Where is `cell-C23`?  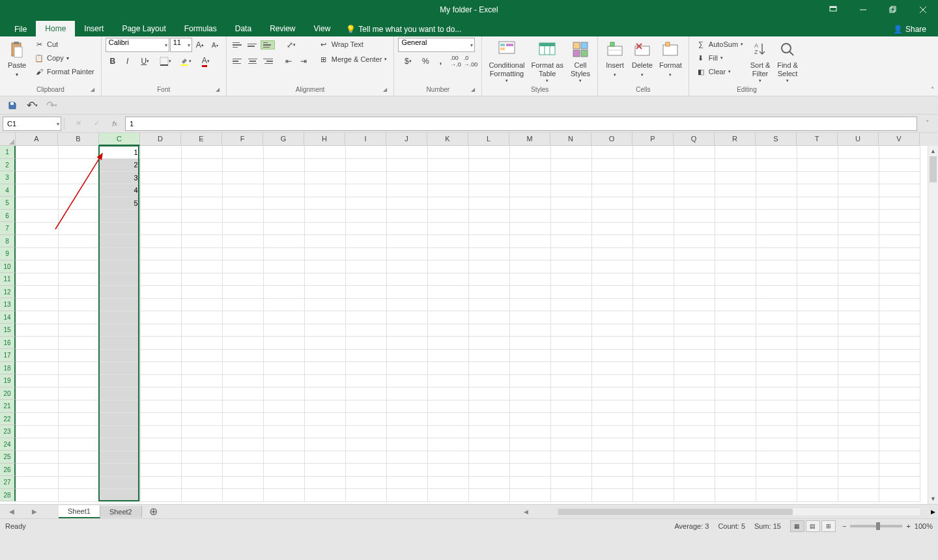
cell-C23 is located at coordinates (120, 432).